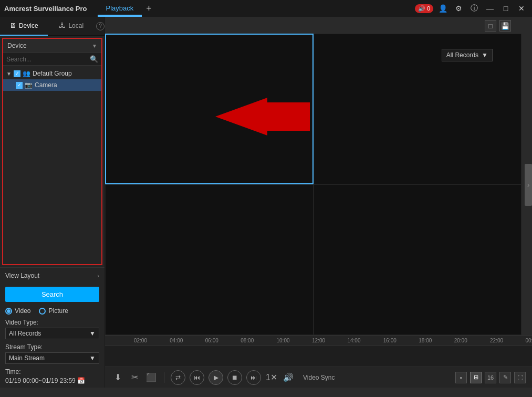 The width and height of the screenshot is (532, 397). Describe the element at coordinates (149, 8) in the screenshot. I see `add-tab-button: +` at that location.